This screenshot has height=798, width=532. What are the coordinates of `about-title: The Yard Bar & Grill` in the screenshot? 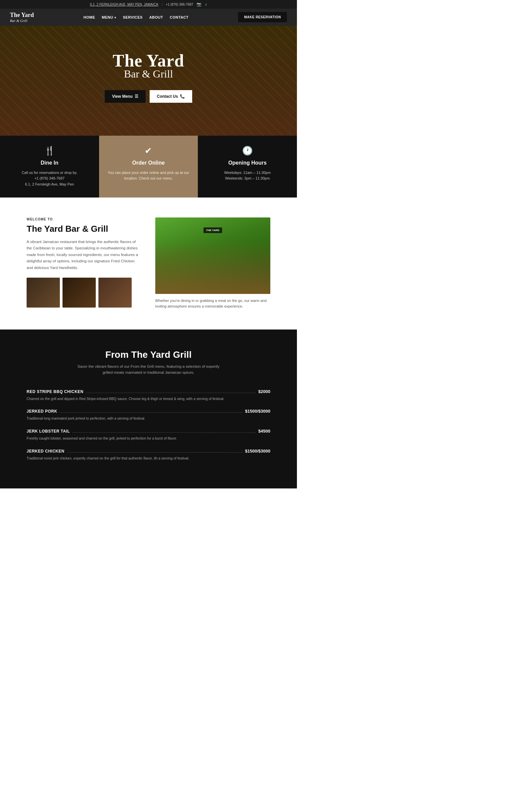 It's located at (84, 229).